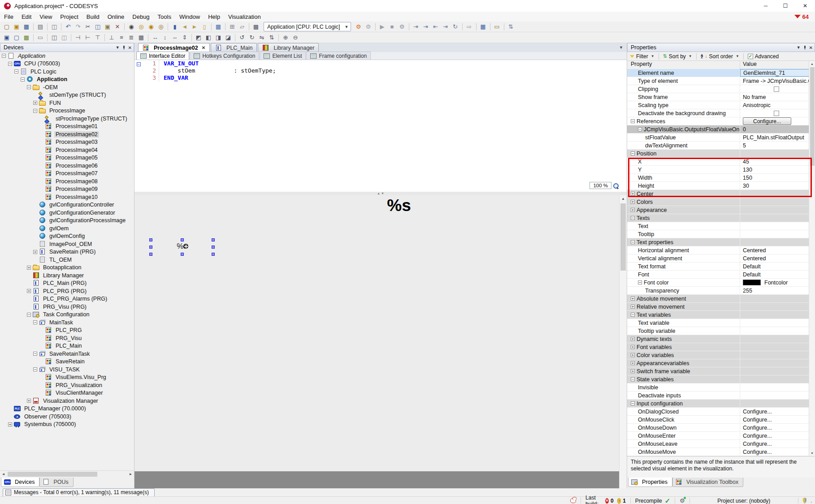  Describe the element at coordinates (805, 6) in the screenshot. I see `close-button: ✕` at that location.